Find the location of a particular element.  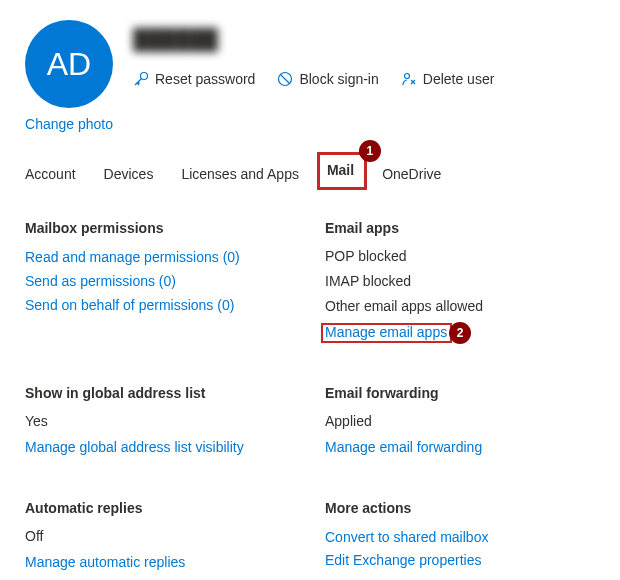

send-on-behalf-permissions-link: Send on behalf of permissions (0) is located at coordinates (160, 306).